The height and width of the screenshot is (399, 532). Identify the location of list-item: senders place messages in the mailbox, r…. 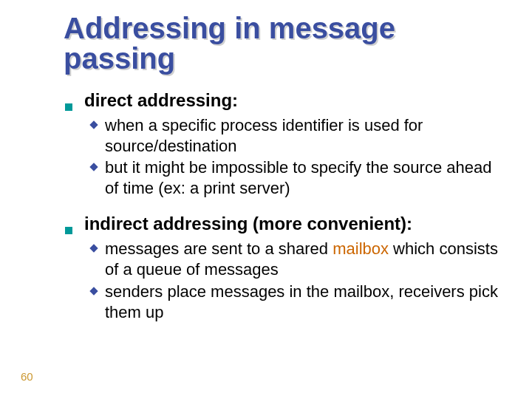
(296, 302).